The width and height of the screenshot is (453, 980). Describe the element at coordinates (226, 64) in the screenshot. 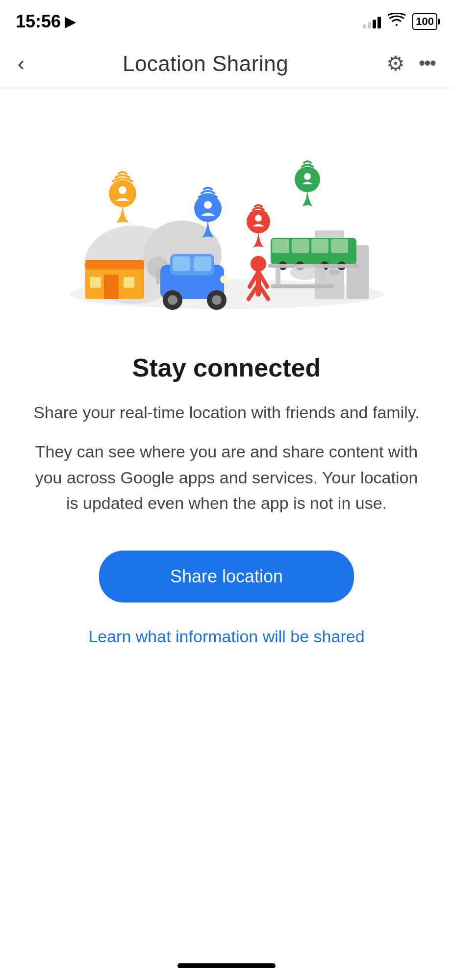

I see `app-bar: ‹ Location Sharing ⚙ •••` at that location.